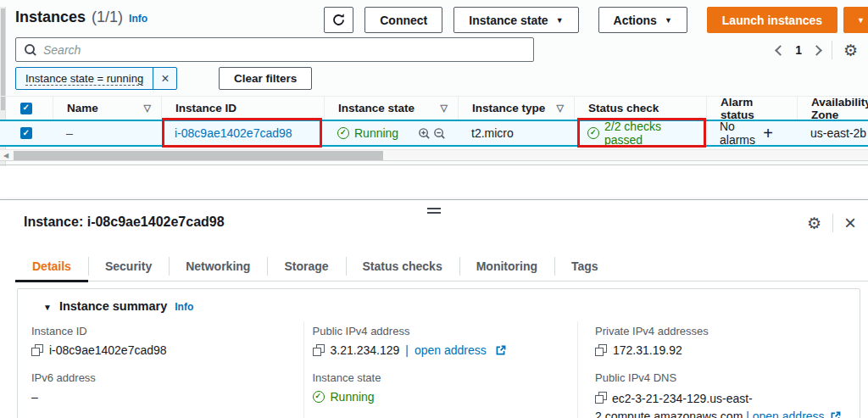 The image size is (868, 418). What do you see at coordinates (26, 109) in the screenshot?
I see `select-all-cell` at bounding box center [26, 109].